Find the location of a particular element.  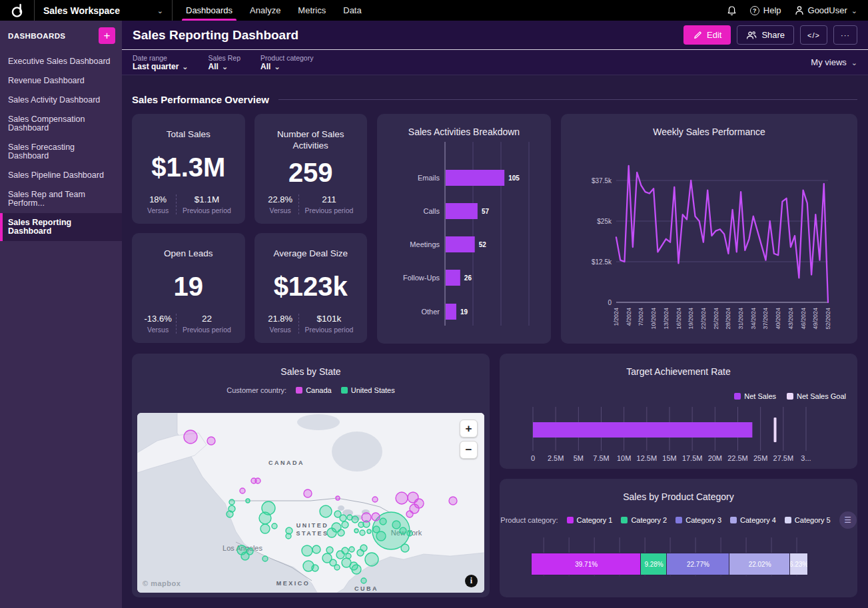

x-tick-label: 52/2024 is located at coordinates (828, 318).